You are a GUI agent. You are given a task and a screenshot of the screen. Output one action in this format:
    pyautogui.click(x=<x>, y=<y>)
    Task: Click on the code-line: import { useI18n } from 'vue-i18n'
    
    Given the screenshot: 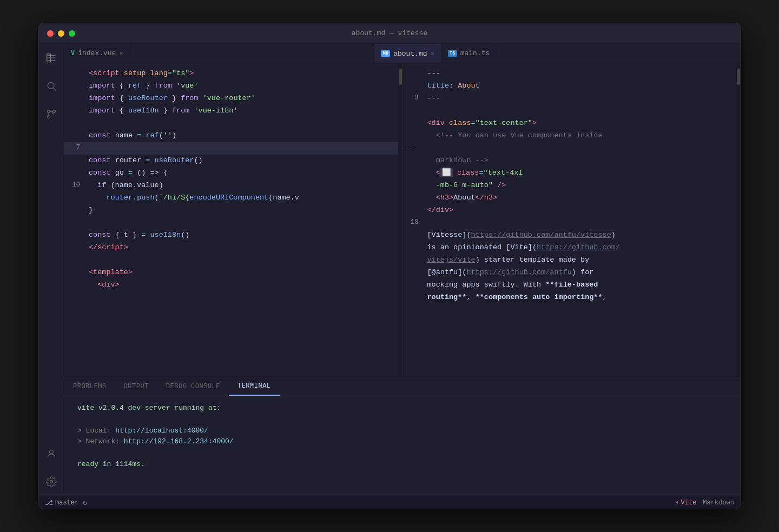 What is the action you would take?
    pyautogui.click(x=234, y=111)
    